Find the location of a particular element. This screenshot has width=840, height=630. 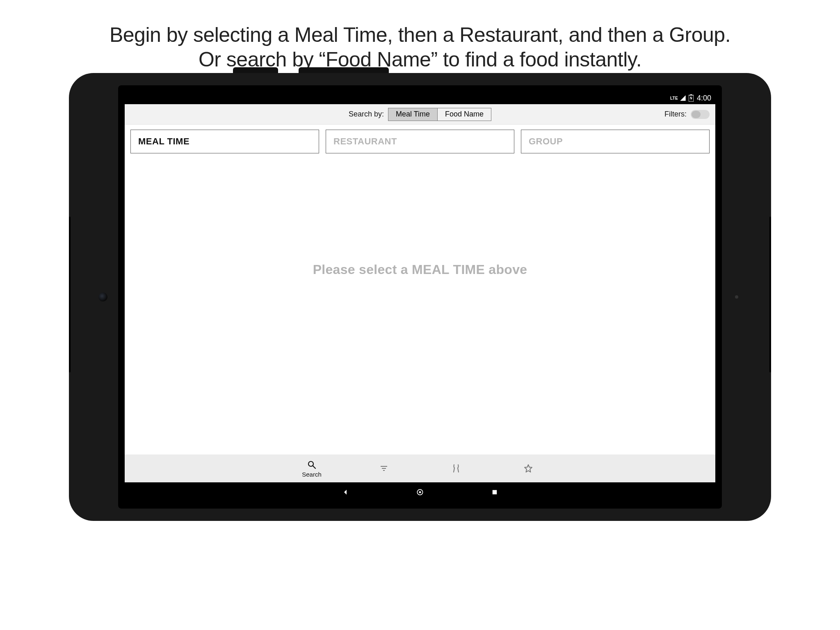

selector-restaurant-label: RESTAURANT is located at coordinates (365, 142).